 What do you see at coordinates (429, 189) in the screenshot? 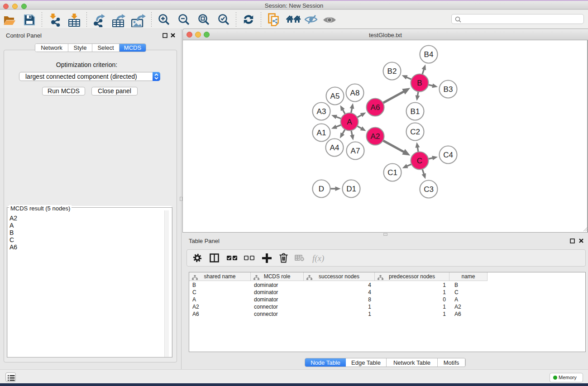
I see `svg-text: C3` at bounding box center [429, 189].